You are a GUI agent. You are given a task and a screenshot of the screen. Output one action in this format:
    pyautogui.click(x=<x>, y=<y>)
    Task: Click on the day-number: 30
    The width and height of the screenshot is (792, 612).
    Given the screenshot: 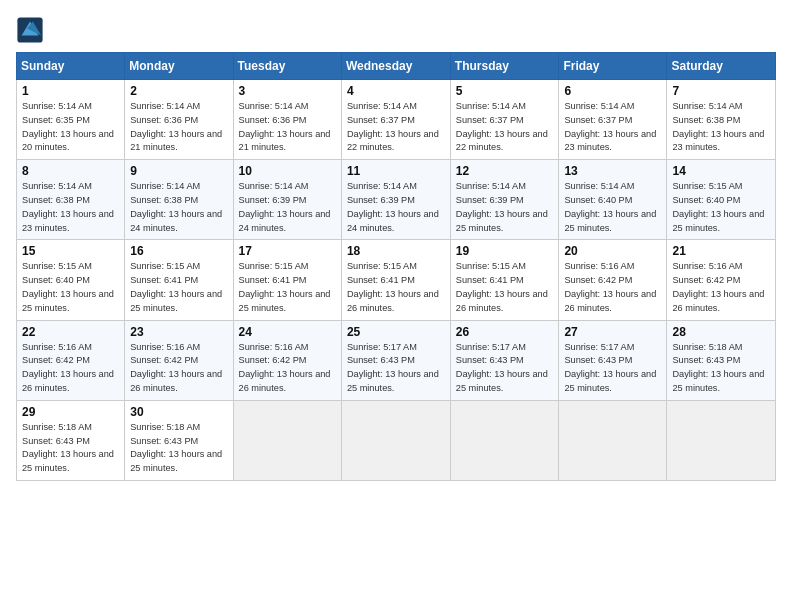 What is the action you would take?
    pyautogui.click(x=178, y=412)
    